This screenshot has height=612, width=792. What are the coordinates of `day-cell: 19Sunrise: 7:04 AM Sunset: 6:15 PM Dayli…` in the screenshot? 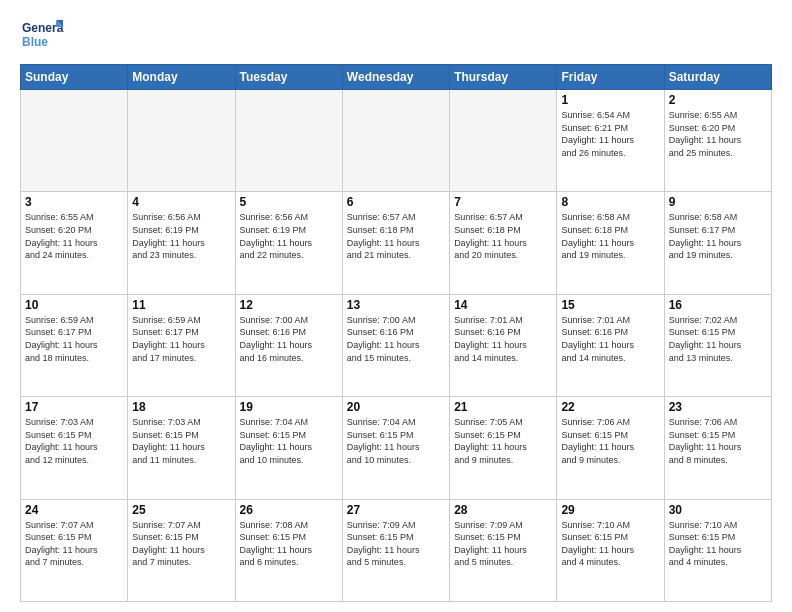 It's located at (288, 448).